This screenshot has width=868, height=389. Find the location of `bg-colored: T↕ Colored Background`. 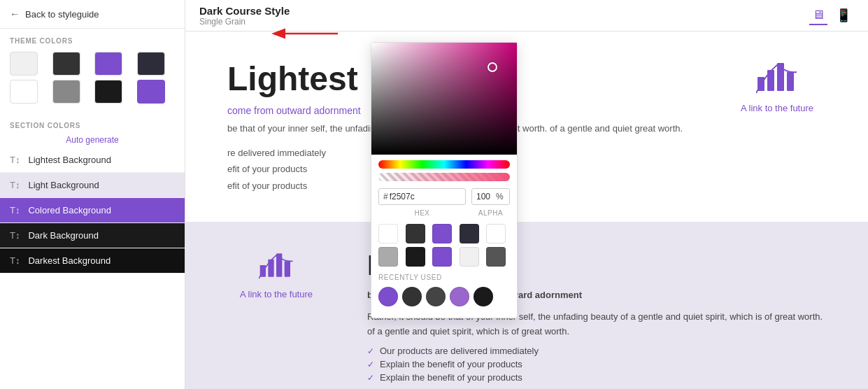

bg-colored: T↕ Colored Background is located at coordinates (92, 211).